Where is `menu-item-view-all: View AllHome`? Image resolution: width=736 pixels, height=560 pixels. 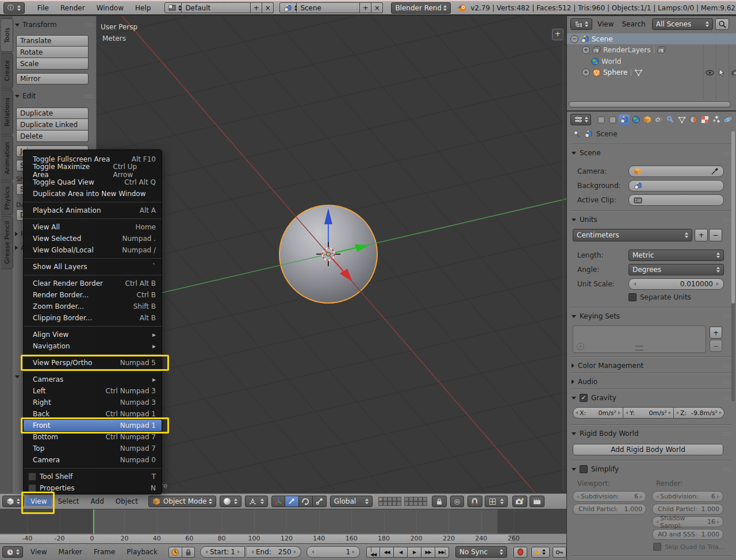
menu-item-view-all: View AllHome is located at coordinates (93, 227).